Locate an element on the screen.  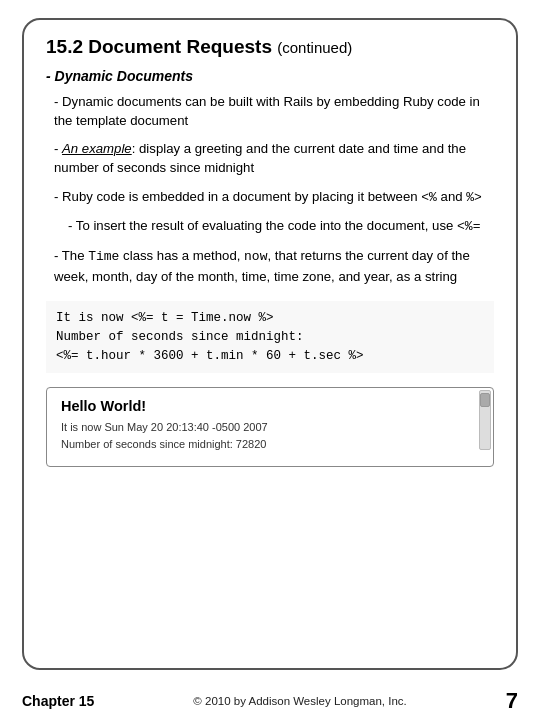
browser-line2: Number of seconds since midnight: 72820 is located at coordinates (270, 444).